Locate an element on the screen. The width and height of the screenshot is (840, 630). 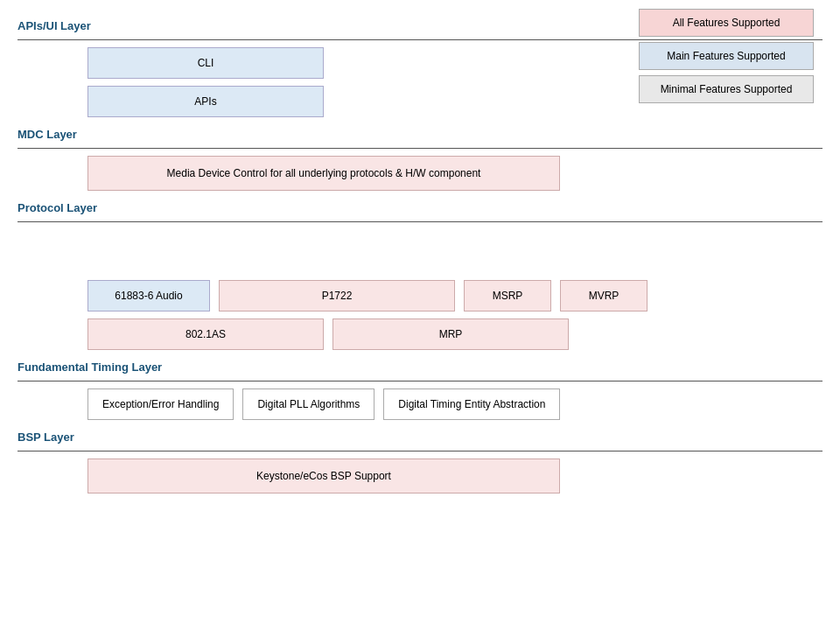
legend-main-label: Main Features Supported is located at coordinates (726, 56).